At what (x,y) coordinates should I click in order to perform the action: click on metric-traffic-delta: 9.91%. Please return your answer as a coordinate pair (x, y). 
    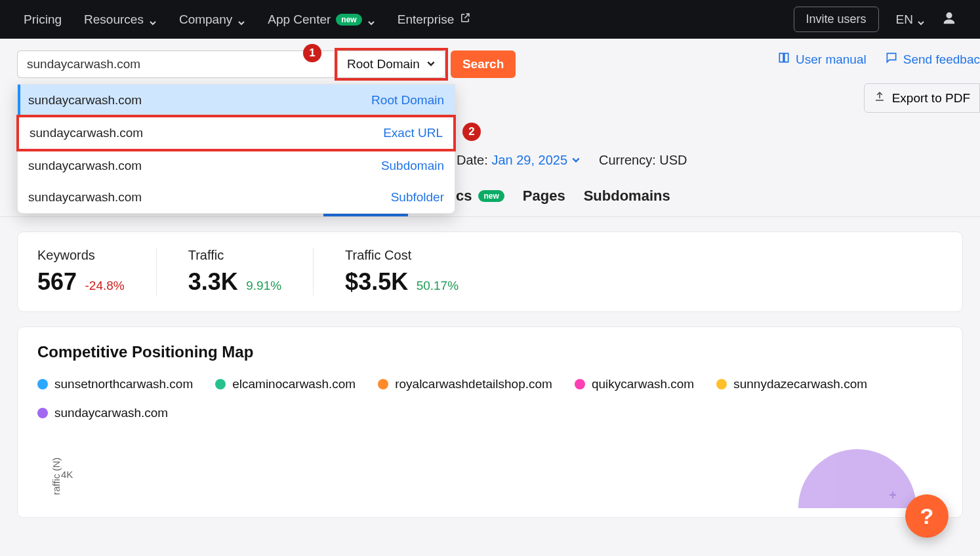
    Looking at the image, I should click on (264, 286).